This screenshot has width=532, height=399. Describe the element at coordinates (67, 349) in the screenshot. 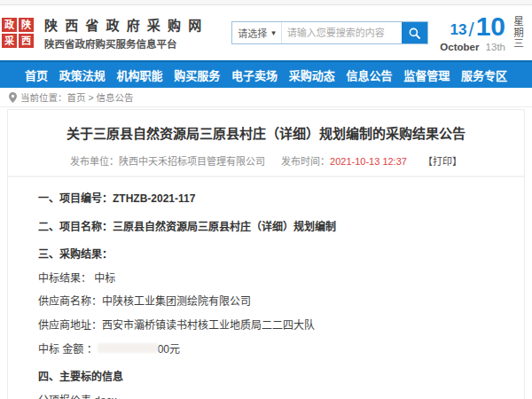

I see `bid-amount-label: 中标 金额 ：` at that location.